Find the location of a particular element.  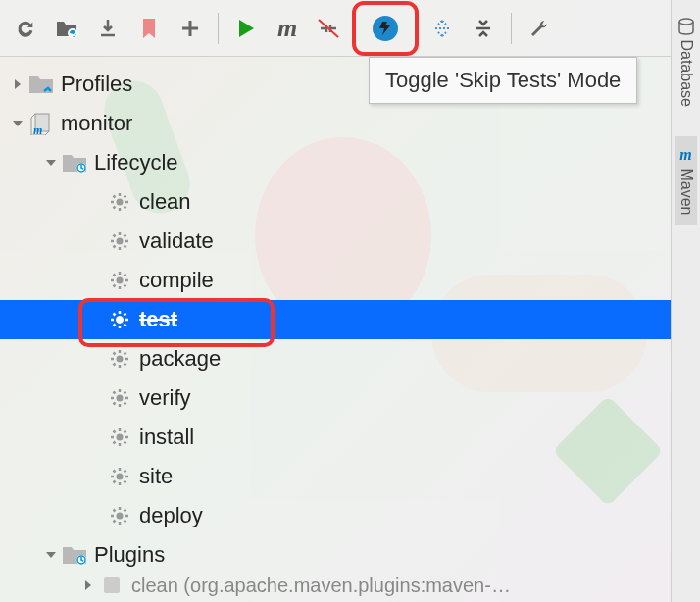

lifecycle-goal-site: site is located at coordinates (350, 477).